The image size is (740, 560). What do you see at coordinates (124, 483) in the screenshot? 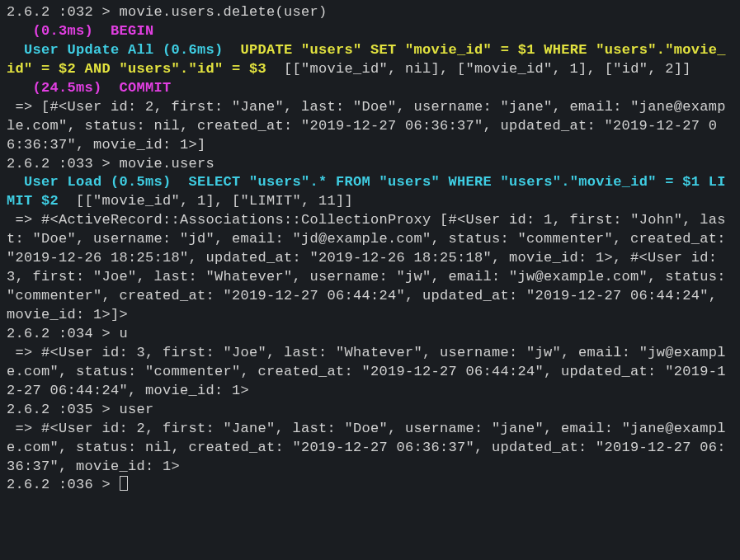
I see `cursor-icon` at bounding box center [124, 483].